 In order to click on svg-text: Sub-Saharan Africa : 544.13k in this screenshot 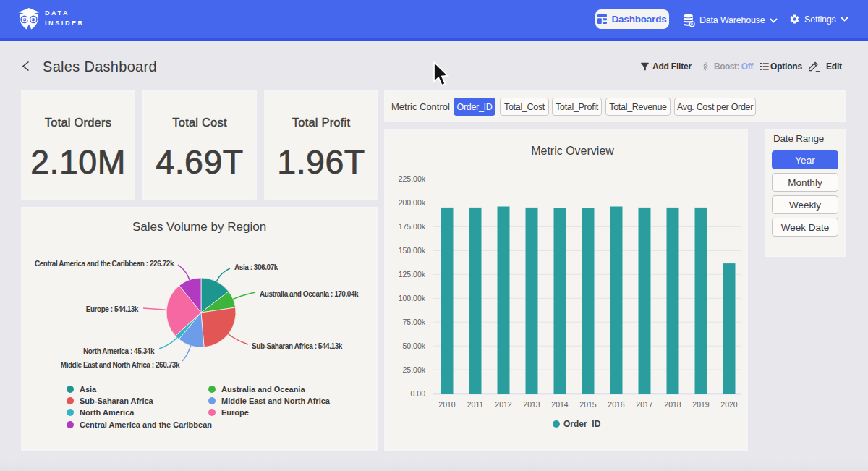, I will do `click(297, 346)`.